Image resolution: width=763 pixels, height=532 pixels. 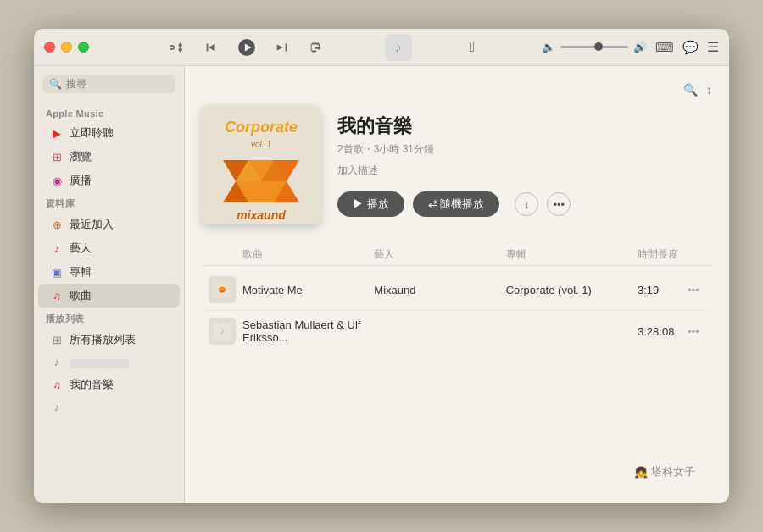 What do you see at coordinates (439, 290) in the screenshot?
I see `song-artist: Mixaund` at bounding box center [439, 290].